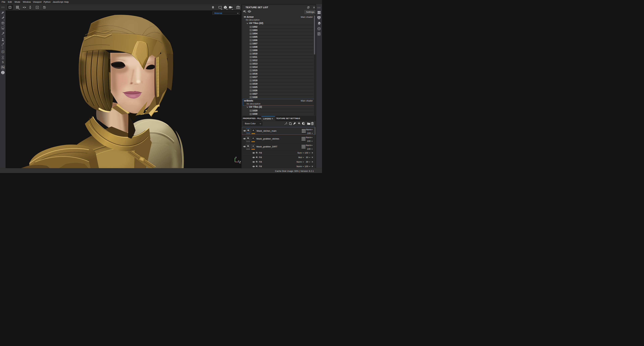 The width and height of the screenshot is (644, 346). I want to click on svg-text: Z, so click(240, 162).